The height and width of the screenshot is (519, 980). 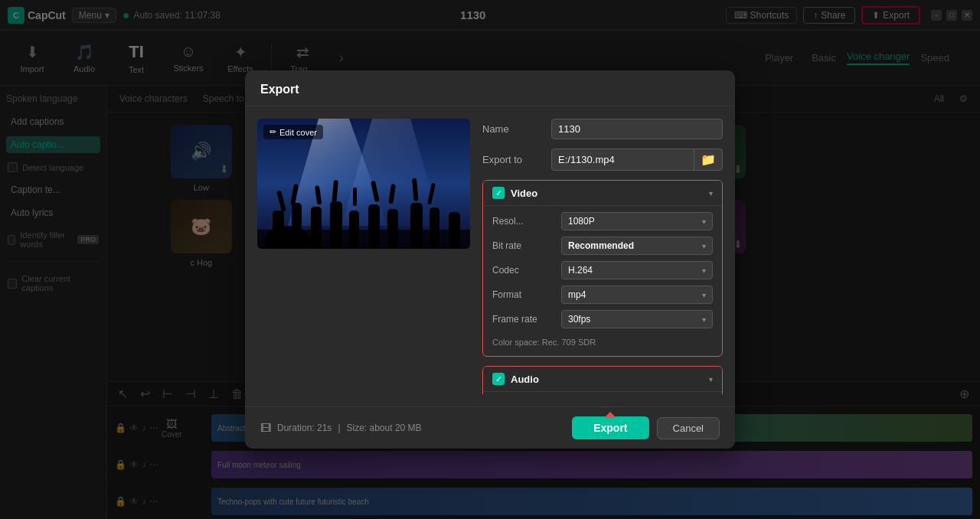 I want to click on audio-checkbox: ✓, so click(x=498, y=379).